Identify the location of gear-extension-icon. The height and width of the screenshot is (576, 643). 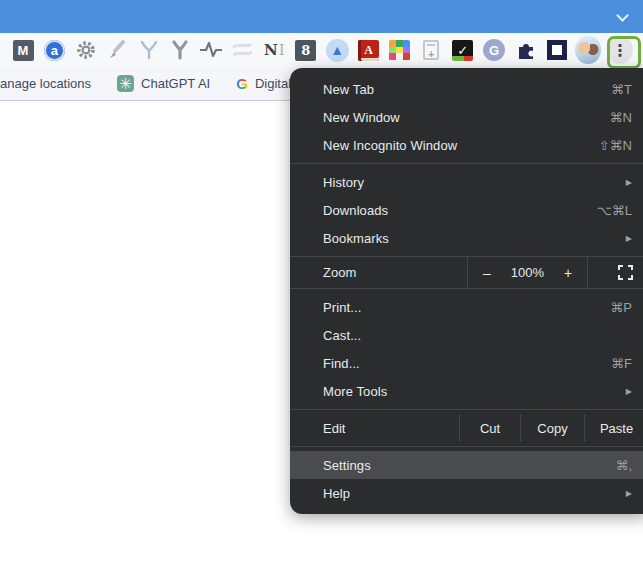
(86, 50).